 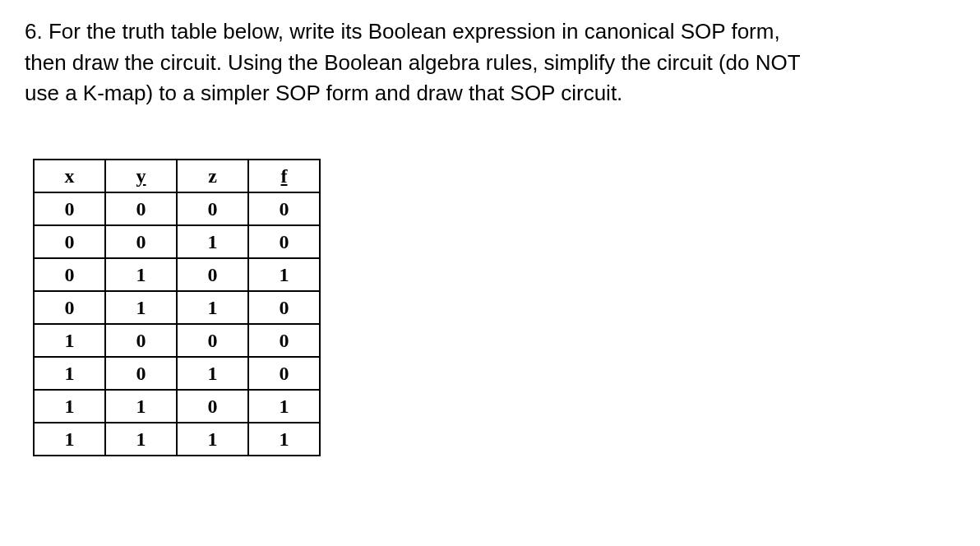 What do you see at coordinates (69, 176) in the screenshot?
I see `col-header-x: x` at bounding box center [69, 176].